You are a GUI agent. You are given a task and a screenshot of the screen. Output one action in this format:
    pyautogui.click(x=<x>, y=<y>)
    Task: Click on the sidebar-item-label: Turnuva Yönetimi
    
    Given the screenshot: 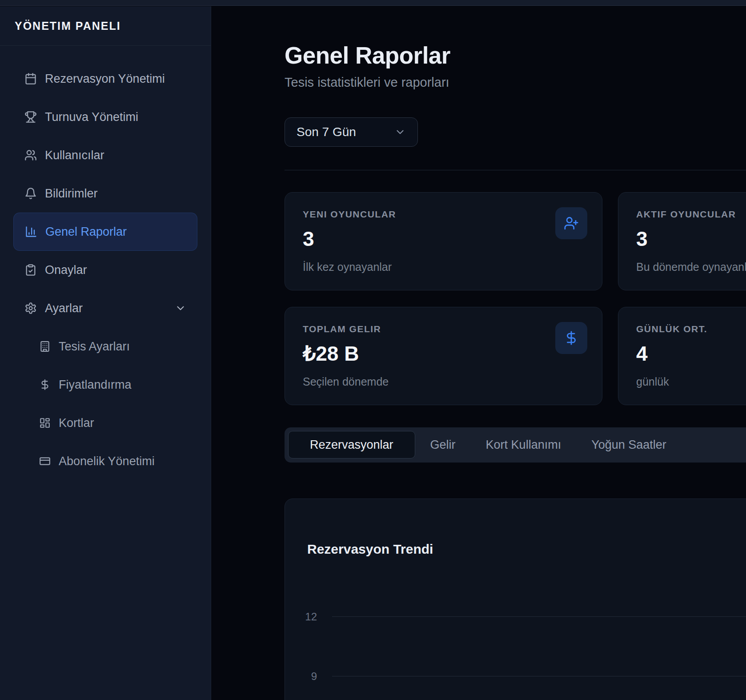 What is the action you would take?
    pyautogui.click(x=92, y=117)
    